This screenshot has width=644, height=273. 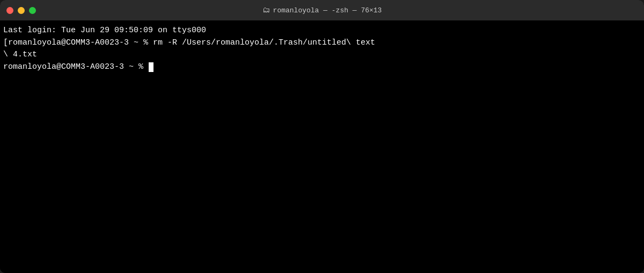 I want to click on prompt-line: romanloyola@COMM3-A0023-3 ~ %, so click(x=322, y=68).